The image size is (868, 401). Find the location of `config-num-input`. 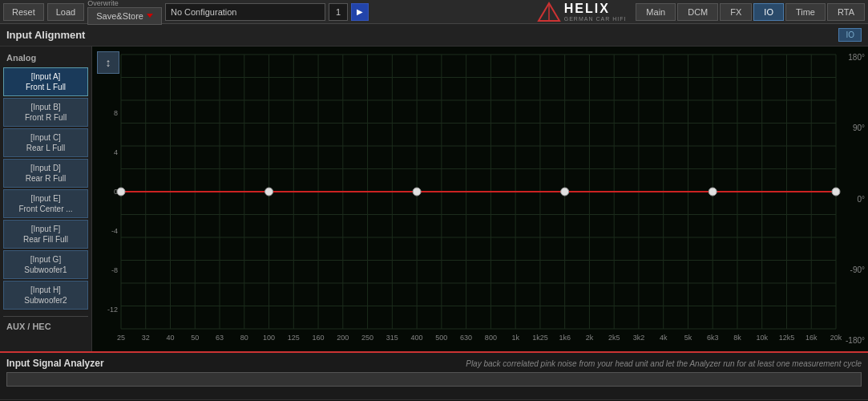

config-num-input is located at coordinates (338, 12).